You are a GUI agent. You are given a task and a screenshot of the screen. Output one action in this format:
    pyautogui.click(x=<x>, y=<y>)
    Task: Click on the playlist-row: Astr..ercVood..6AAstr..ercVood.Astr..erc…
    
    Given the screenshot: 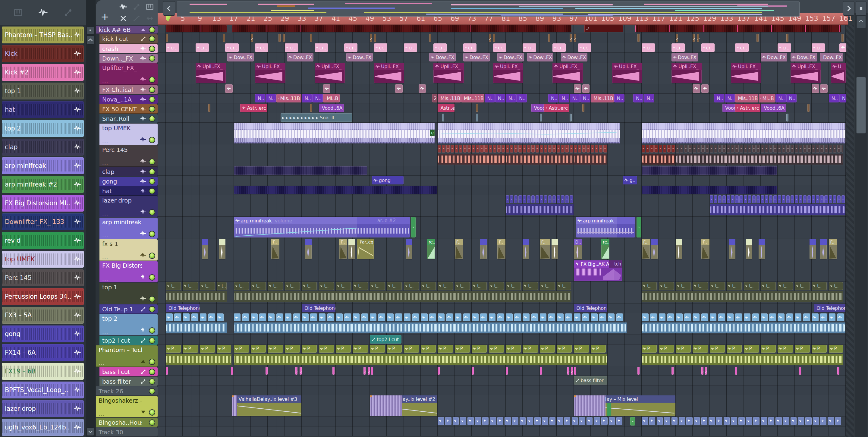 What is the action you would take?
    pyautogui.click(x=505, y=108)
    